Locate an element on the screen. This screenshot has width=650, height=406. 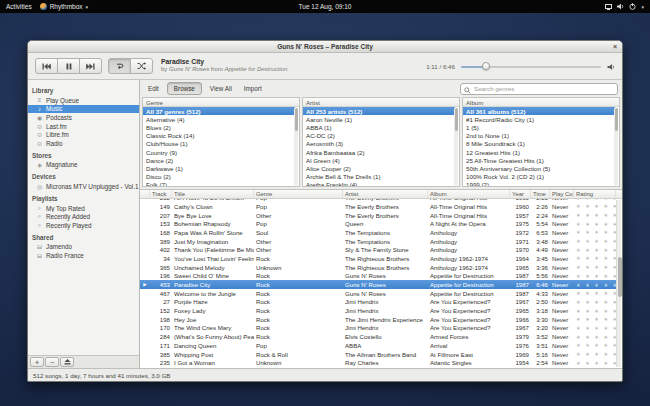
add-button: + is located at coordinates (37, 362).